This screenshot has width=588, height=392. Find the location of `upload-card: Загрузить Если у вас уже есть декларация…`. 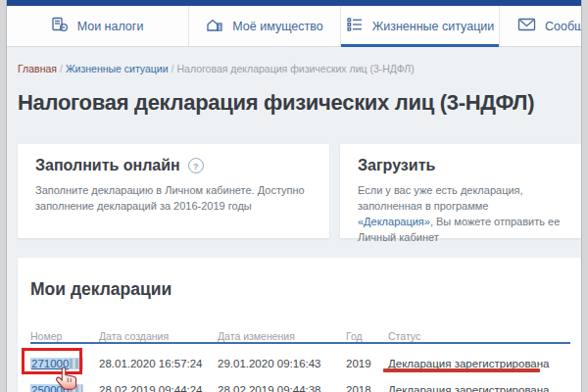

upload-card: Загрузить Если у вас уже есть декларация… is located at coordinates (461, 191).